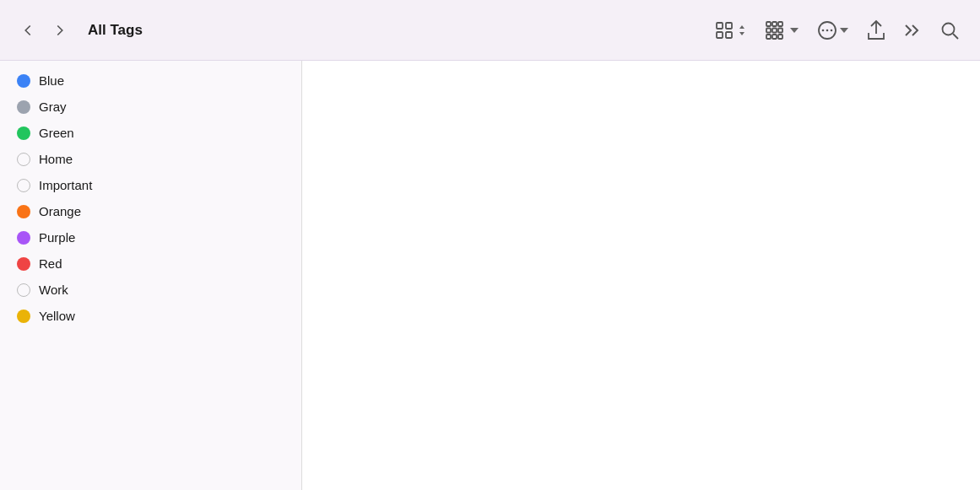 The height and width of the screenshot is (490, 980). I want to click on tag-label-purple: Purple, so click(57, 238).